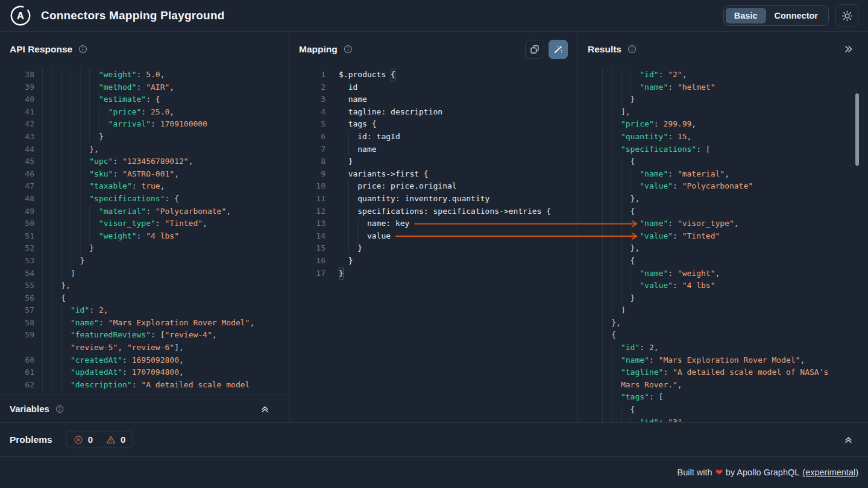  Describe the element at coordinates (433, 248) in the screenshot. I see `code-row: 15}` at that location.